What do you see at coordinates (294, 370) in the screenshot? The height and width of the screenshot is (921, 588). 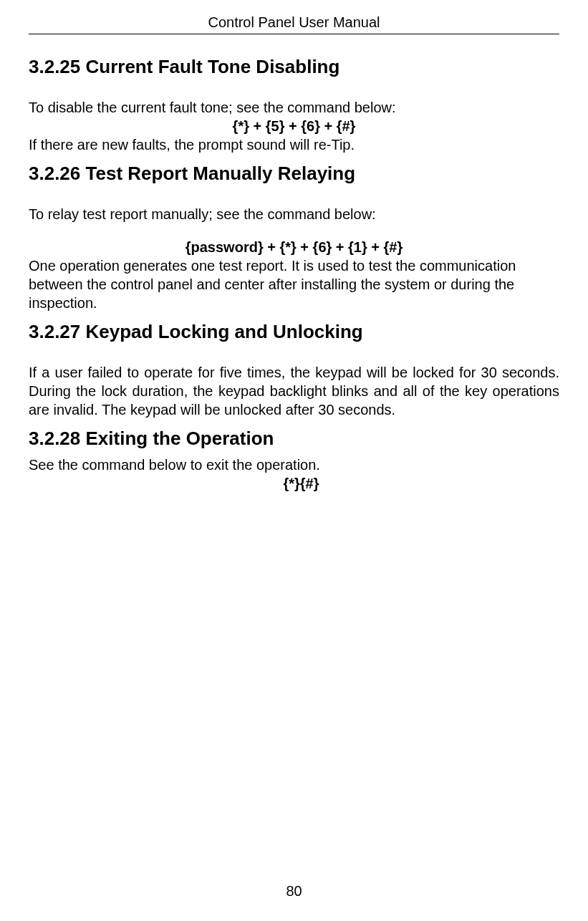 I see `section-3-2-27: 3.2.27 Keypad Locking and Unlocking If a…` at bounding box center [294, 370].